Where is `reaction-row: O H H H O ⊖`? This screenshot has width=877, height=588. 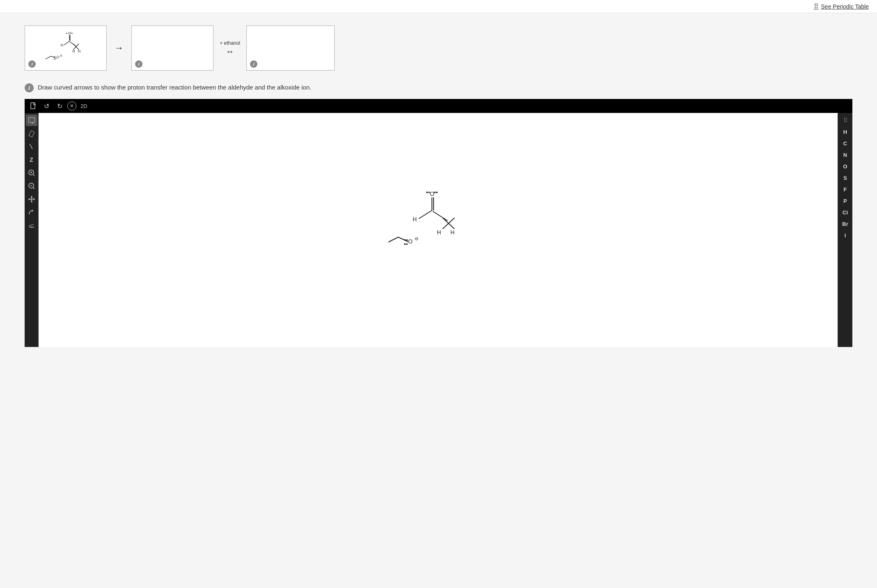
reaction-row: O H H H O ⊖ is located at coordinates (438, 46).